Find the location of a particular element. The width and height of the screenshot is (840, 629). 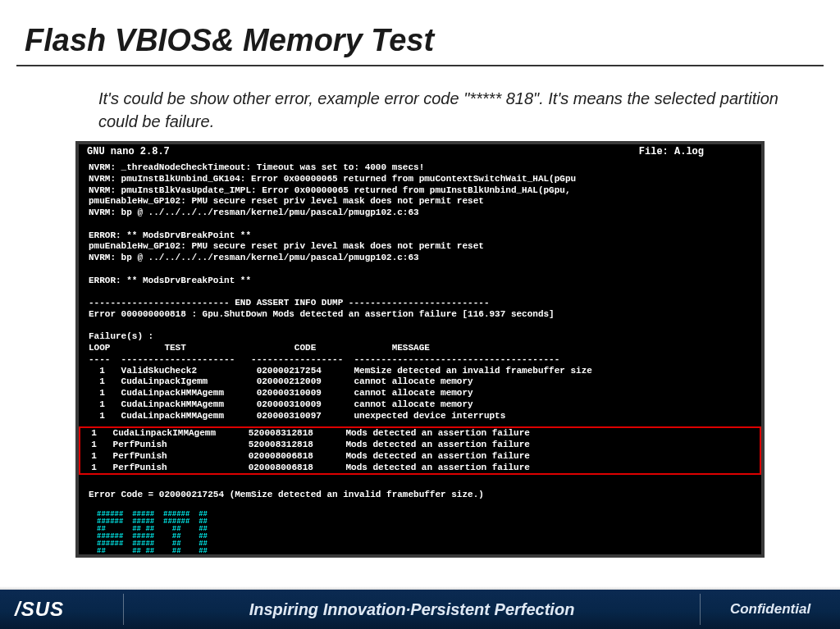

fail-ascii-art: ###### ##### ###### ## ###### ##### ####… is located at coordinates (420, 531).